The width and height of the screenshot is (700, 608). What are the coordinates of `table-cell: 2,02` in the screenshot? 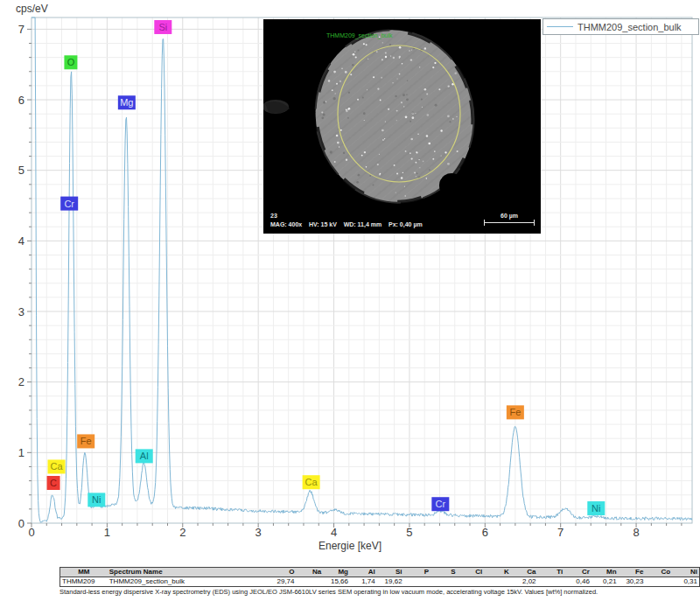 It's located at (525, 583).